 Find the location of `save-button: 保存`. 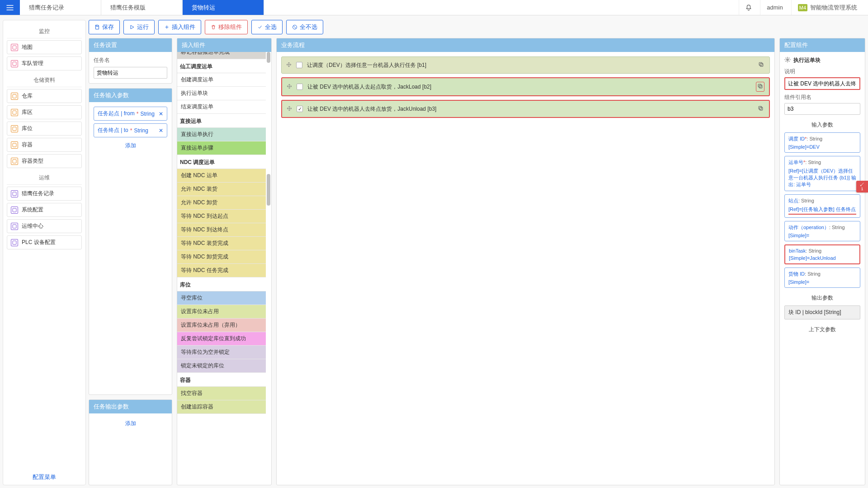

save-button: 保存 is located at coordinates (104, 27).